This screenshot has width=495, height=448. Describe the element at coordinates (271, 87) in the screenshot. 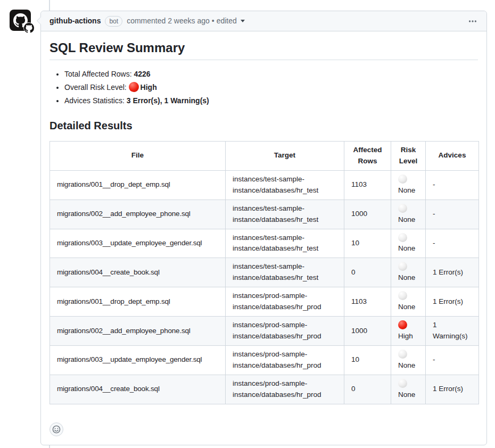

I see `summary-item-risk-level: Overall Risk Level: High` at that location.